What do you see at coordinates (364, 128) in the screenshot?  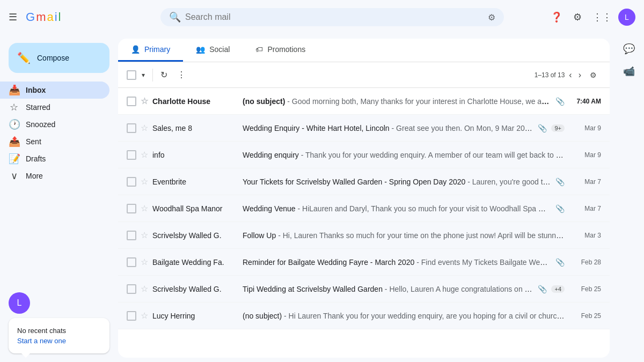 I see `table-row: ☆ Sales, me 8 Wedding Enquiry - White Ha…` at bounding box center [364, 128].